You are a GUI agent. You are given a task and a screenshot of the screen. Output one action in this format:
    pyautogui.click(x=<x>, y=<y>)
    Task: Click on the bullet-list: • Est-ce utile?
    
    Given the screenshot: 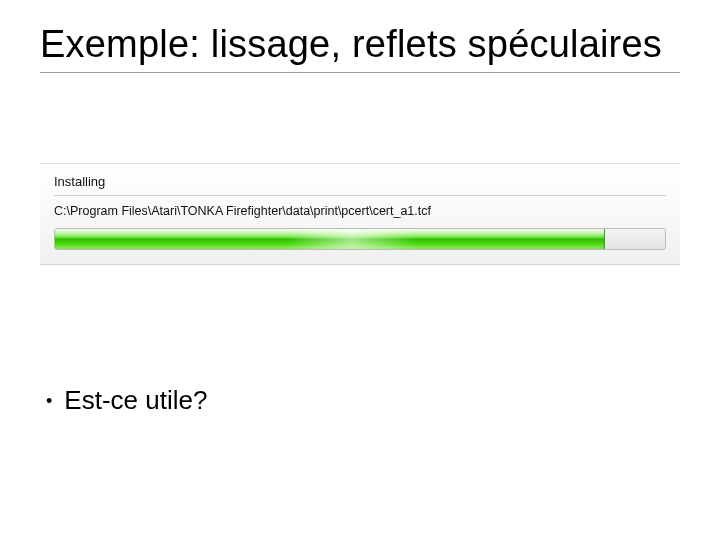 What is the action you would take?
    pyautogui.click(x=360, y=400)
    